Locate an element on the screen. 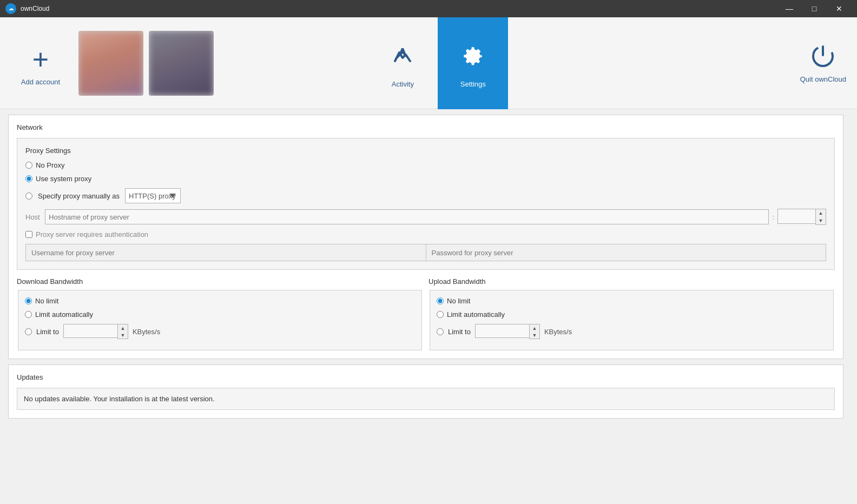  app-title: ownCloud is located at coordinates (35, 9).